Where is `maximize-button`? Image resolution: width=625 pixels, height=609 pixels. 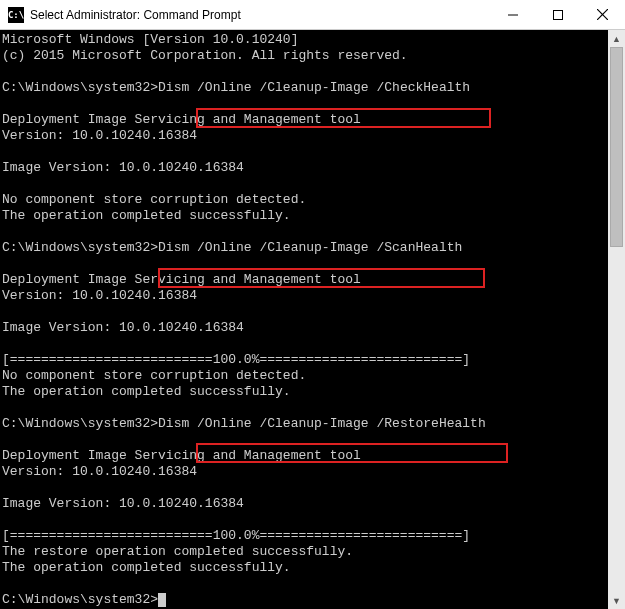
maximize-button is located at coordinates (558, 14).